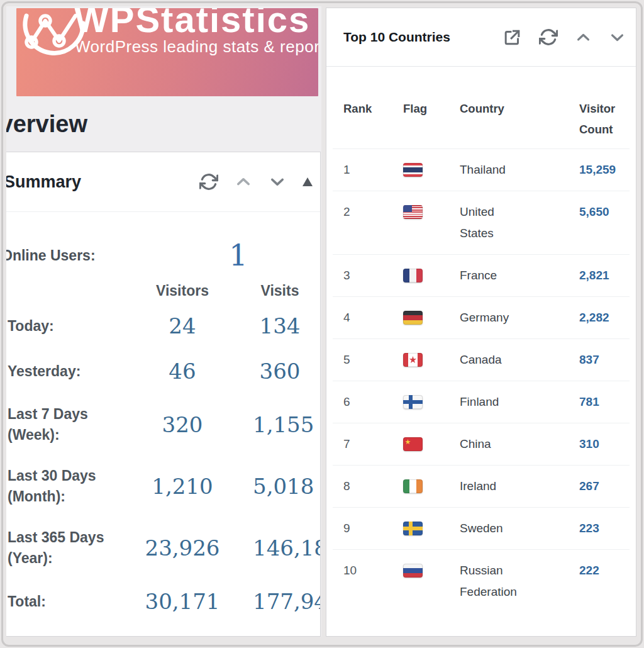 This screenshot has height=648, width=644. Describe the element at coordinates (495, 528) in the screenshot. I see `country-name: Sweden` at that location.